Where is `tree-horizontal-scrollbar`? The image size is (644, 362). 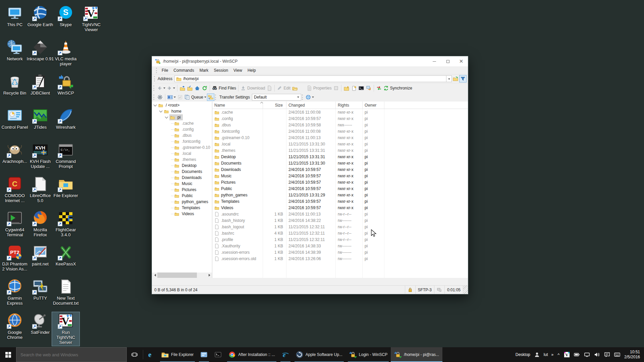
tree-horizontal-scrollbar is located at coordinates (182, 275).